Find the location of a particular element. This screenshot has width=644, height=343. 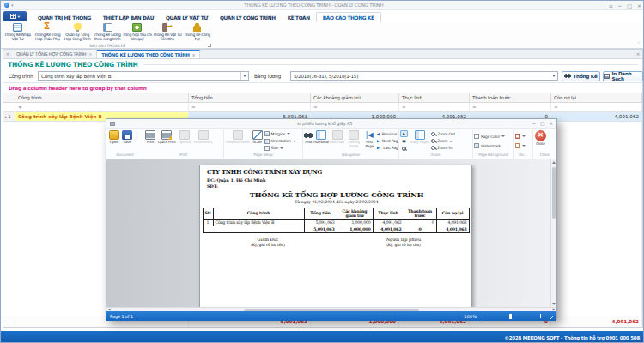

group-by-hint-row: Drag a column header here to group by th… is located at coordinates (323, 87).